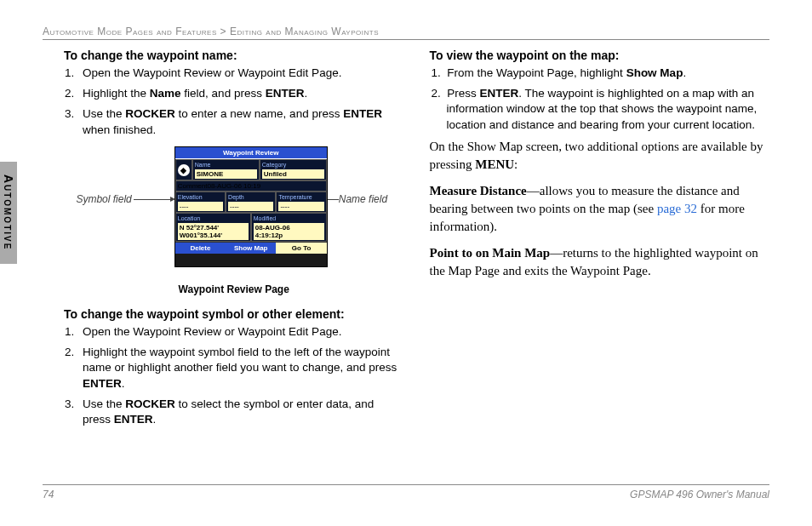  Describe the element at coordinates (9, 213) in the screenshot. I see `side-tab-automotive: Automotive` at that location.